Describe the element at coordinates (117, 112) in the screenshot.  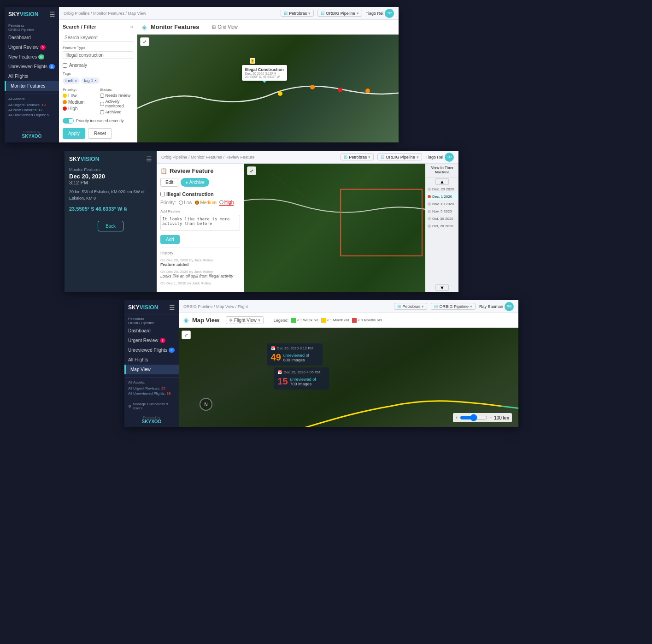
I see `archived-check1: Archived` at that location.